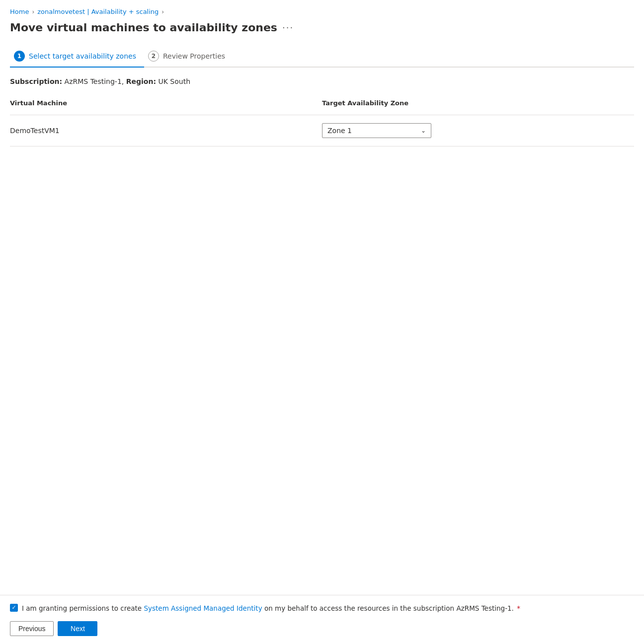  What do you see at coordinates (478, 131) in the screenshot?
I see `zone-dropdown-cell: Zone 1 ⌄` at bounding box center [478, 131].